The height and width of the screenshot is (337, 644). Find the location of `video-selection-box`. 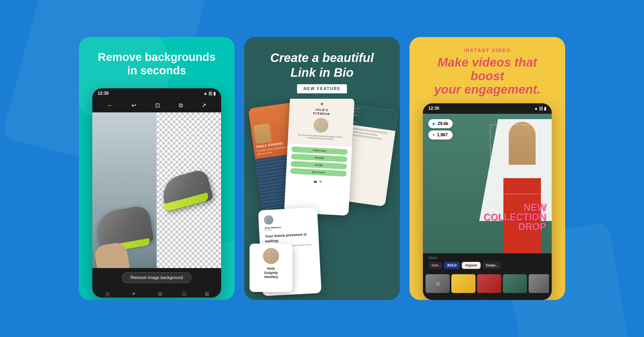

video-selection-box is located at coordinates (517, 159).